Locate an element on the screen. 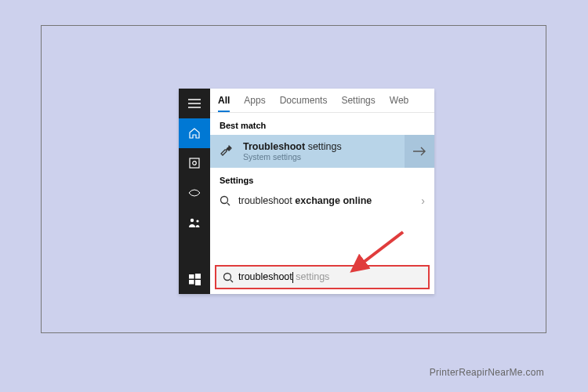 The image size is (588, 392). search-input: troubleshoot settings is located at coordinates (322, 278).